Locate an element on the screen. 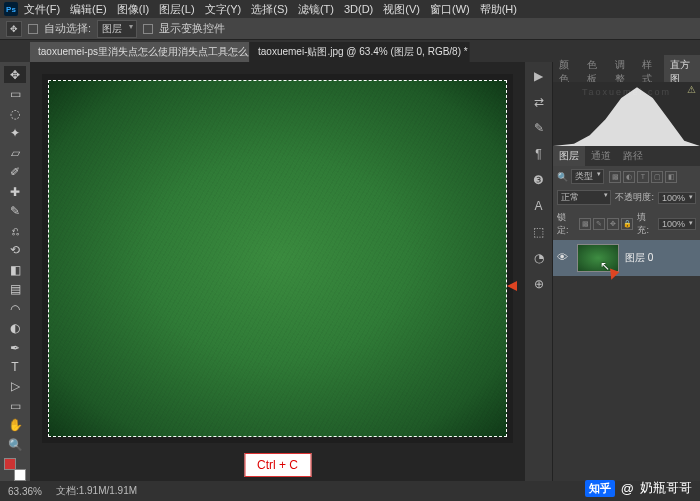  strip-play-icon: ▶ is located at coordinates (539, 76).